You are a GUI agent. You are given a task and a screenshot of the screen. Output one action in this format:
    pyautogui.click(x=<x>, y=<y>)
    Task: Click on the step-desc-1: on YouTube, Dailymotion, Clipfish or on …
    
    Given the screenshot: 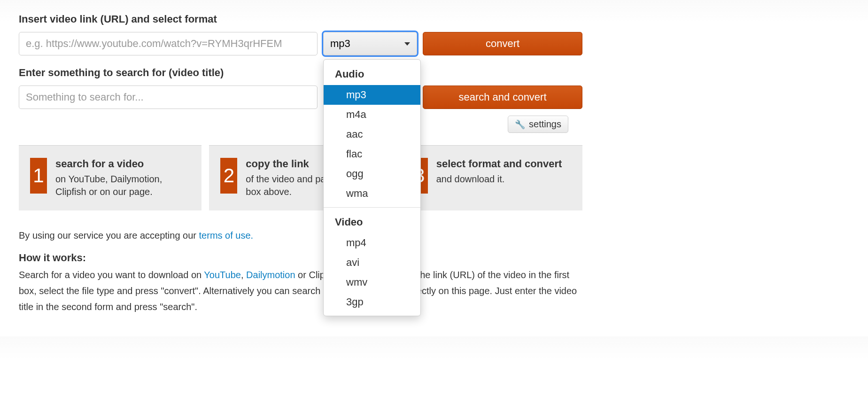 What is the action you would take?
    pyautogui.click(x=123, y=186)
    